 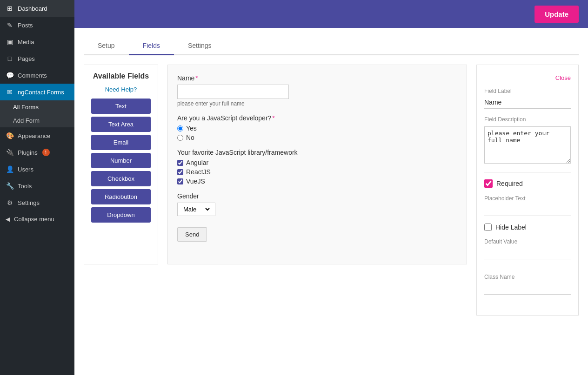 I want to click on sidebar-item-label: Dashboard, so click(x=33, y=8).